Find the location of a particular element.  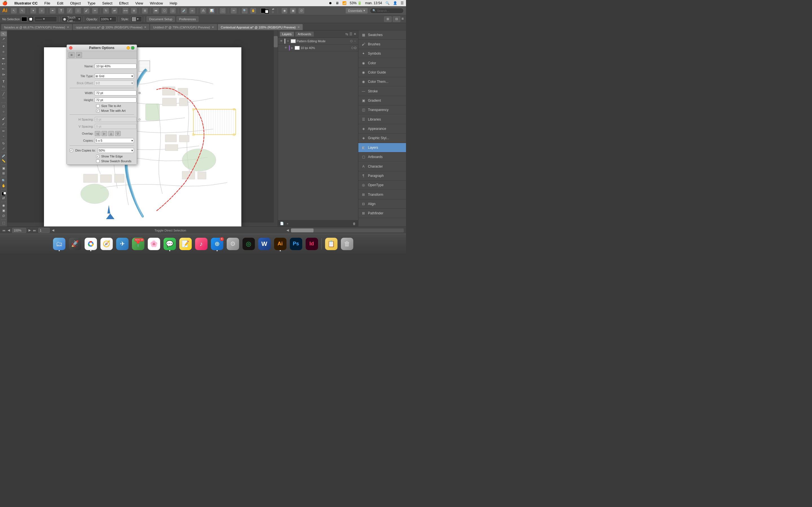

tab-opps-close: ✕ is located at coordinates (145, 27).